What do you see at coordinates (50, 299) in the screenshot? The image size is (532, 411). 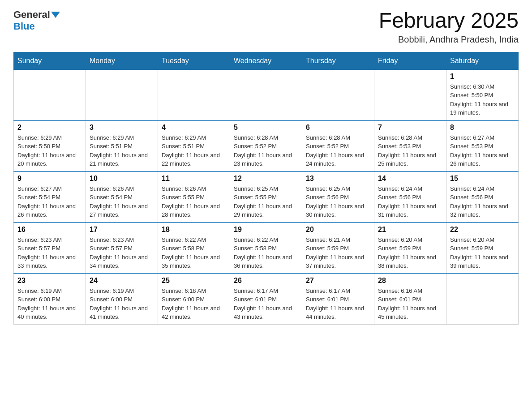 I see `calendar-cell: 23Sunrise: 6:19 AM Sunset: 6:00 PM Dayli…` at bounding box center [50, 299].